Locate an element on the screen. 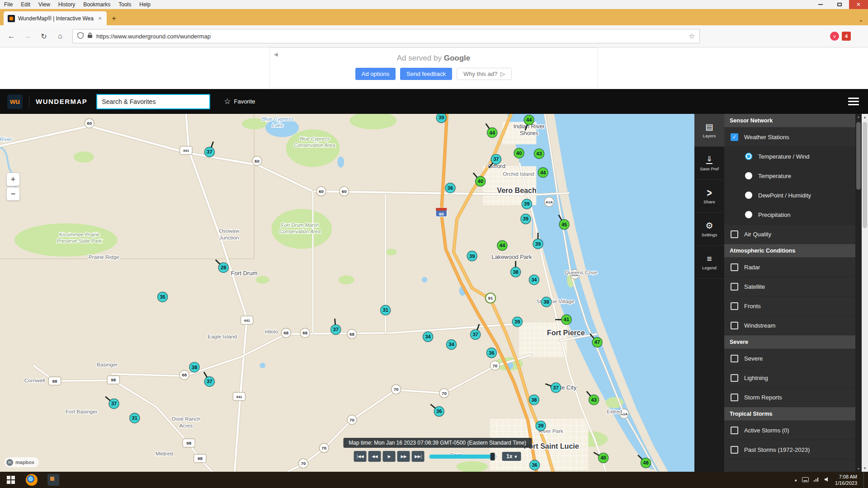 Image resolution: width=868 pixels, height=488 pixels. toolbar-settings: ⚙Settings is located at coordinates (709, 230).